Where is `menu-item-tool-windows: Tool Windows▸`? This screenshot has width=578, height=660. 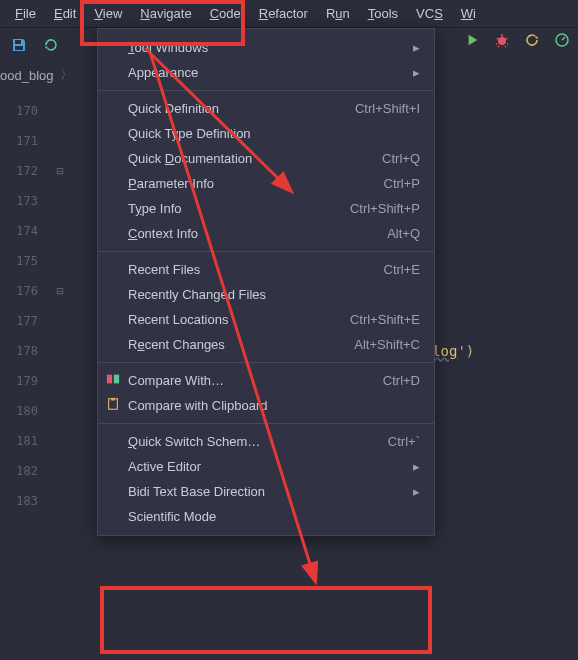 menu-item-tool-windows: Tool Windows▸ is located at coordinates (266, 48).